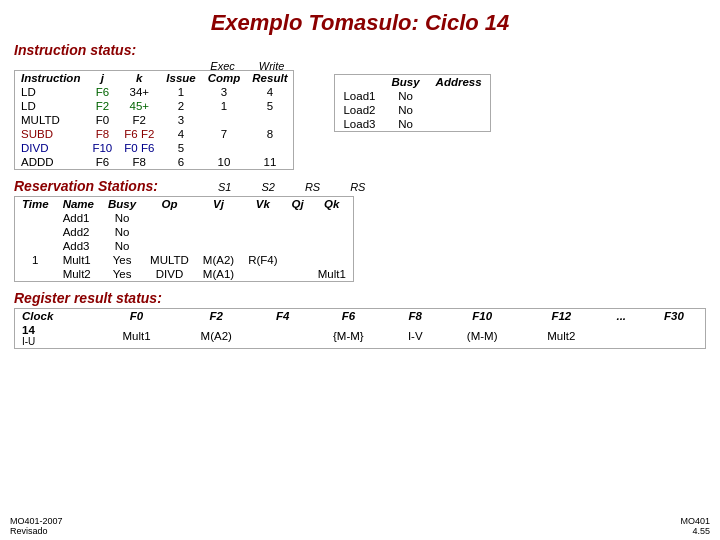 Image resolution: width=720 pixels, height=540 pixels. Describe the element at coordinates (216, 336) in the screenshot. I see `reg-val-f2: M(A2)` at that location.